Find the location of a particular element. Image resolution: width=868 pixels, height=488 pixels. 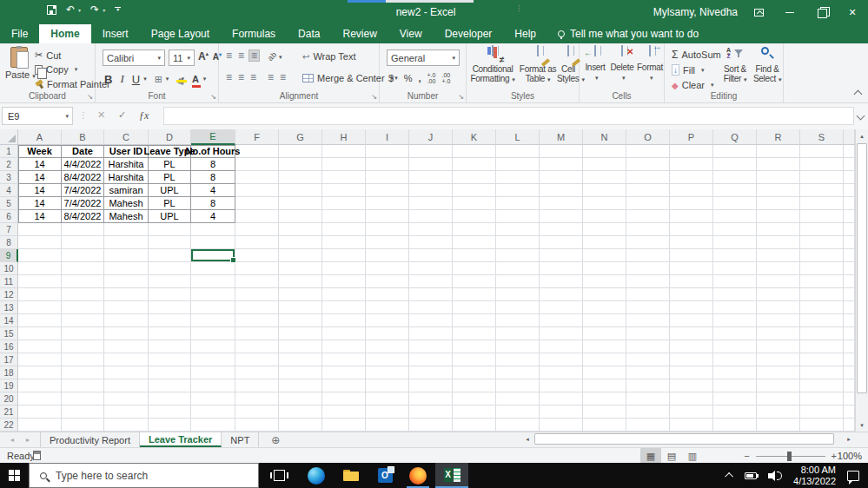

cell-Q11 is located at coordinates (735, 281).